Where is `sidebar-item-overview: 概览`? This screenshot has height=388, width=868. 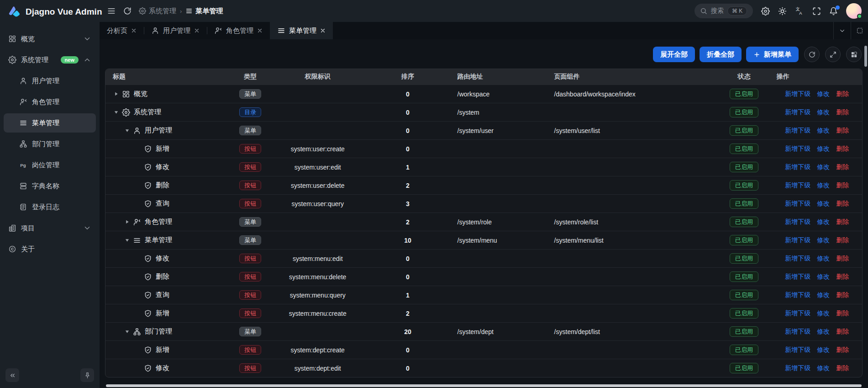
sidebar-item-overview: 概览 is located at coordinates (50, 39).